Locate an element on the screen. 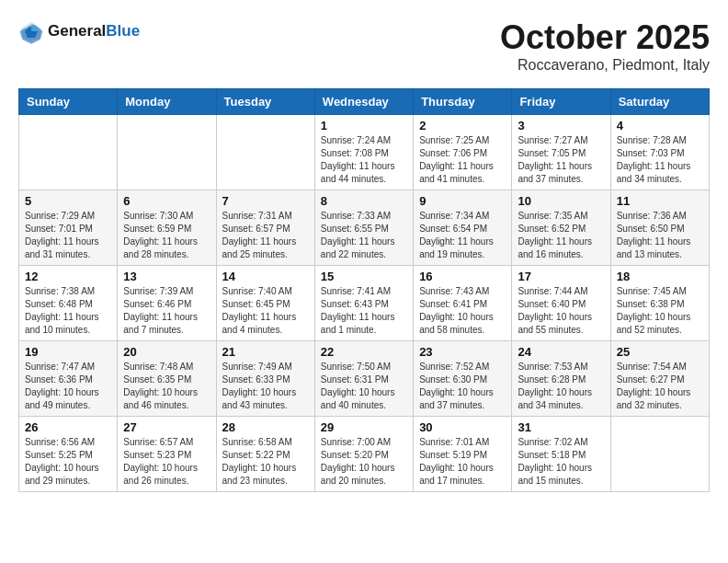 This screenshot has height=563, width=728. day-info: Sunrise: 7:29 AM Sunset: 7:01 PM Dayligh… is located at coordinates (68, 236).